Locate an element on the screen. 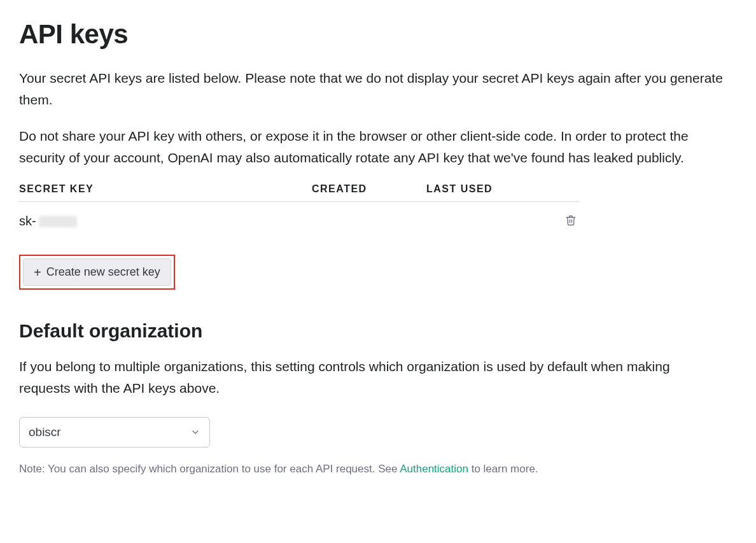  authentication-link: Authentication is located at coordinates (434, 469).